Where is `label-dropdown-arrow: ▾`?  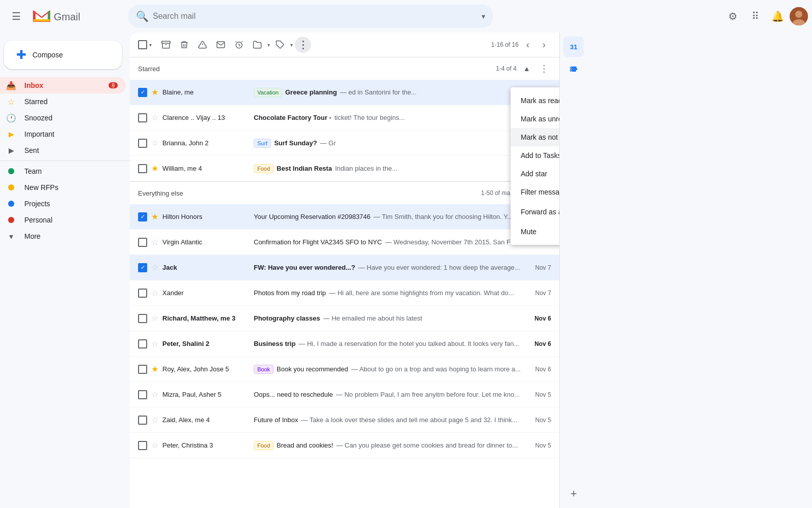
label-dropdown-arrow: ▾ is located at coordinates (291, 45).